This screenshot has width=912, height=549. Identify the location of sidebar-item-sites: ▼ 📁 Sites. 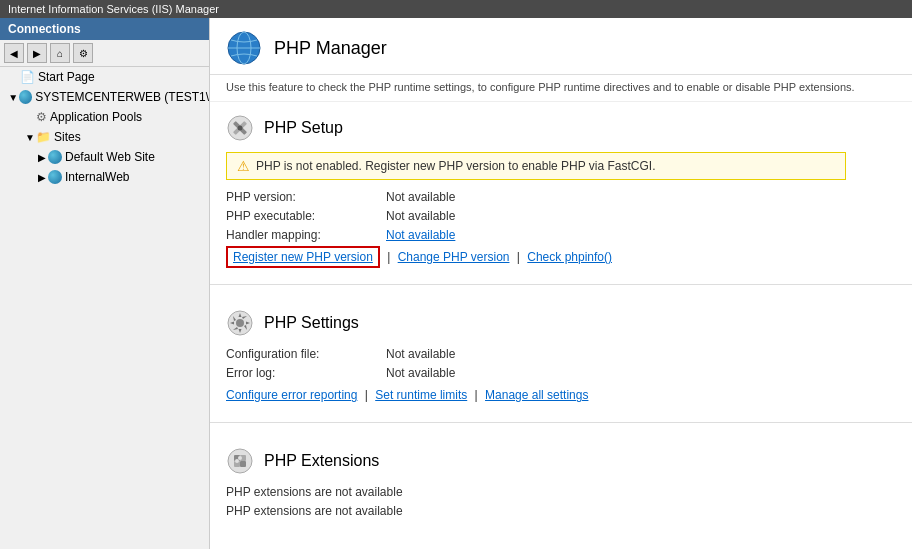
(104, 137).